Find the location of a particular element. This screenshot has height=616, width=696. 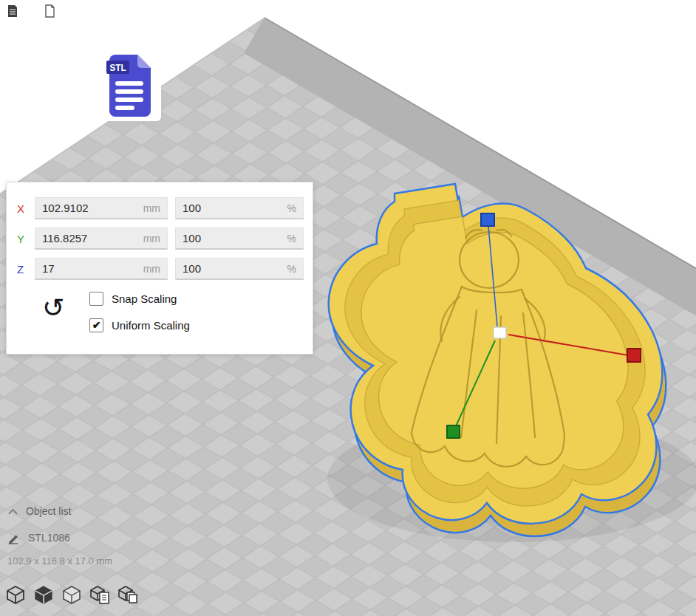

object-list-title: Object list is located at coordinates (49, 511).